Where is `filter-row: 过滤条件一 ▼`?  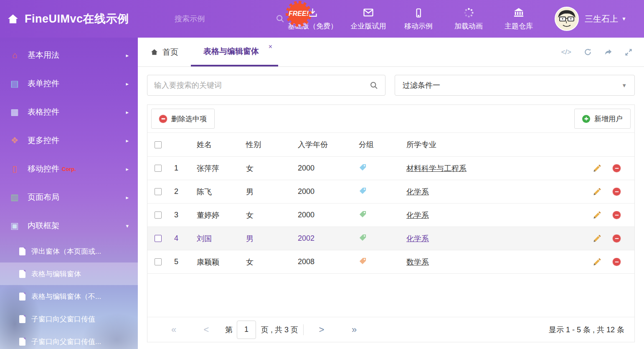
filter-row: 过滤条件一 ▼ is located at coordinates (391, 86).